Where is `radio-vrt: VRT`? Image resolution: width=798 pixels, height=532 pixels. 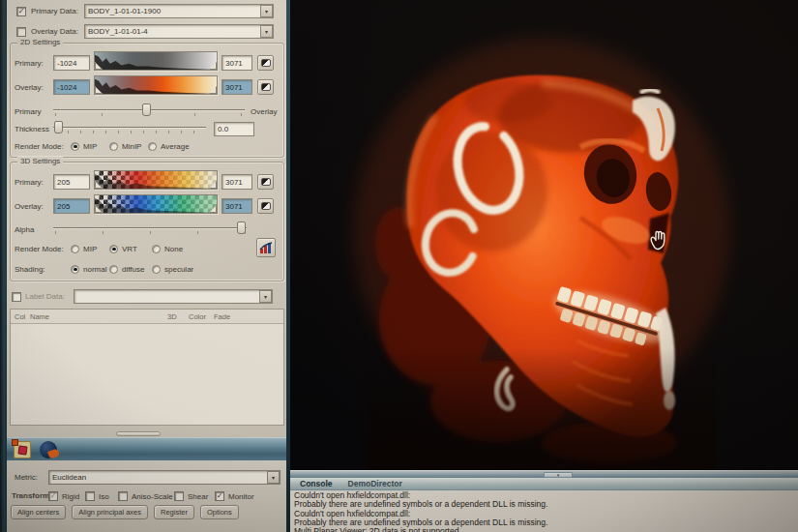 radio-vrt: VRT is located at coordinates (124, 249).